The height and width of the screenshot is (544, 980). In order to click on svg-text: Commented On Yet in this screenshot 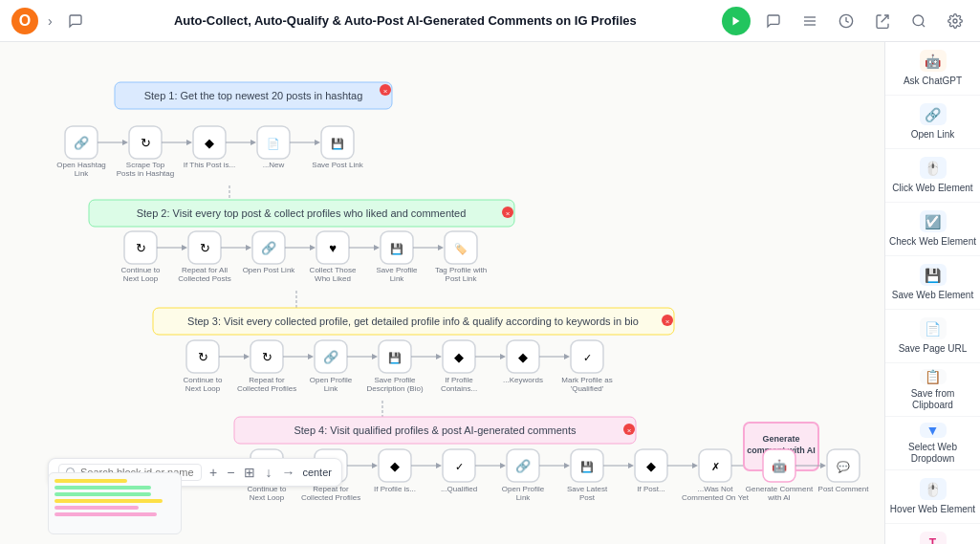, I will do `click(715, 497)`.